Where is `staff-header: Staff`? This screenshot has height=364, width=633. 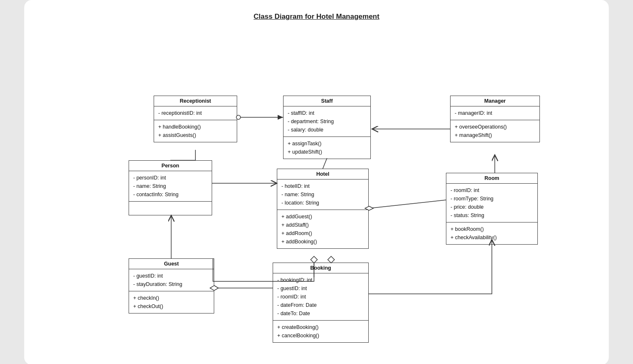 staff-header: Staff is located at coordinates (327, 101).